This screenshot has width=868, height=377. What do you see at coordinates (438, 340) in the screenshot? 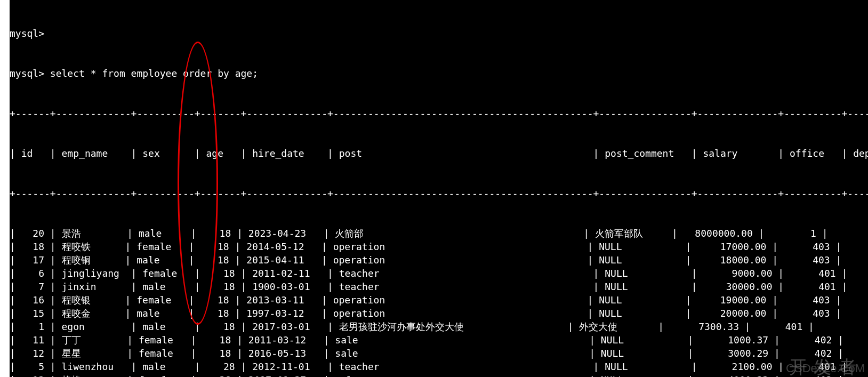
I see `table-row: | 11 | 丁丁 | female | 18 | 2011-03-12 | s…` at bounding box center [438, 340].